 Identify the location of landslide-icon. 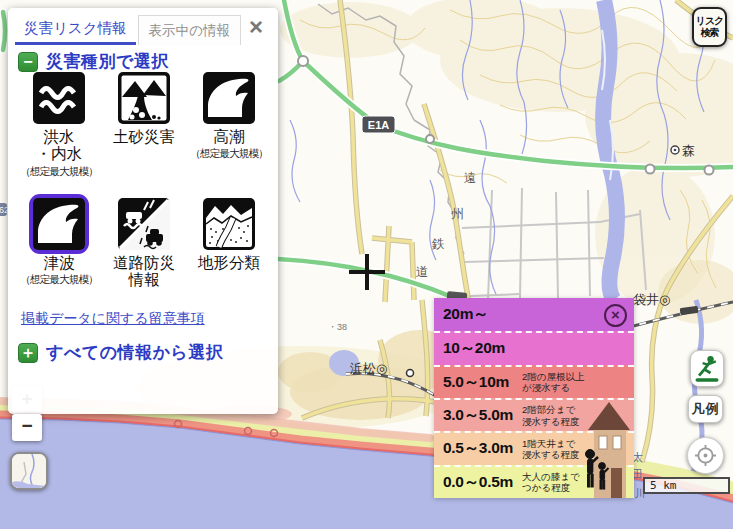
(144, 98).